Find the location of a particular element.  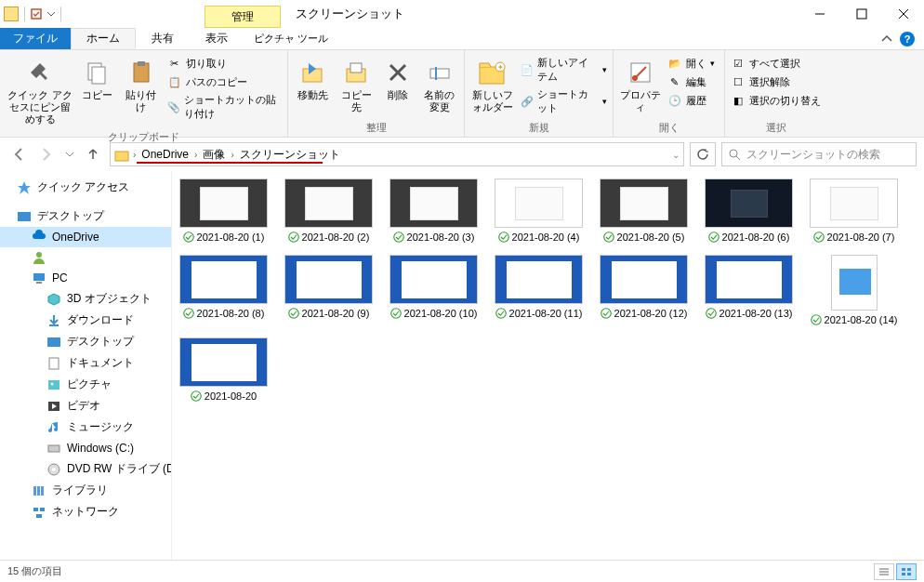

file-tile: 2021-08-20 (1) is located at coordinates (223, 211).